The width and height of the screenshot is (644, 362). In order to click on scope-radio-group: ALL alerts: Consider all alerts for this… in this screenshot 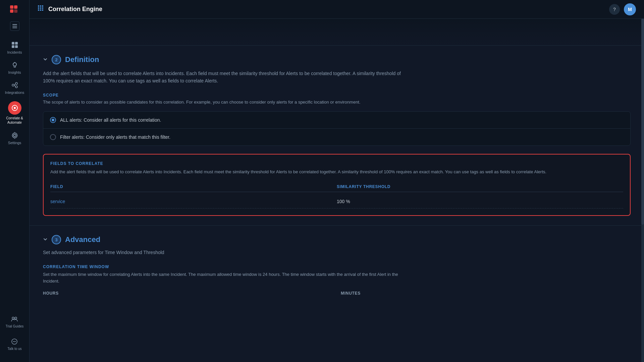, I will do `click(337, 129)`.